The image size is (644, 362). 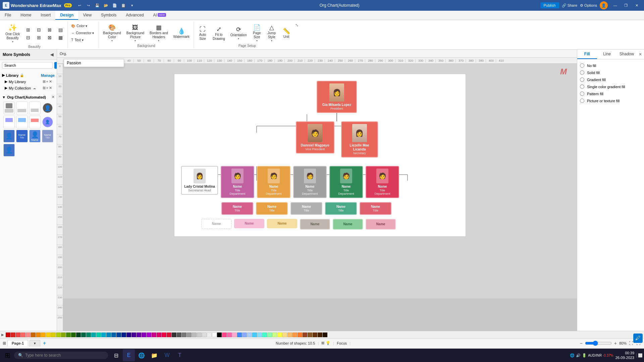 I want to click on page-tab-dropdown: ▾, so click(x=35, y=343).